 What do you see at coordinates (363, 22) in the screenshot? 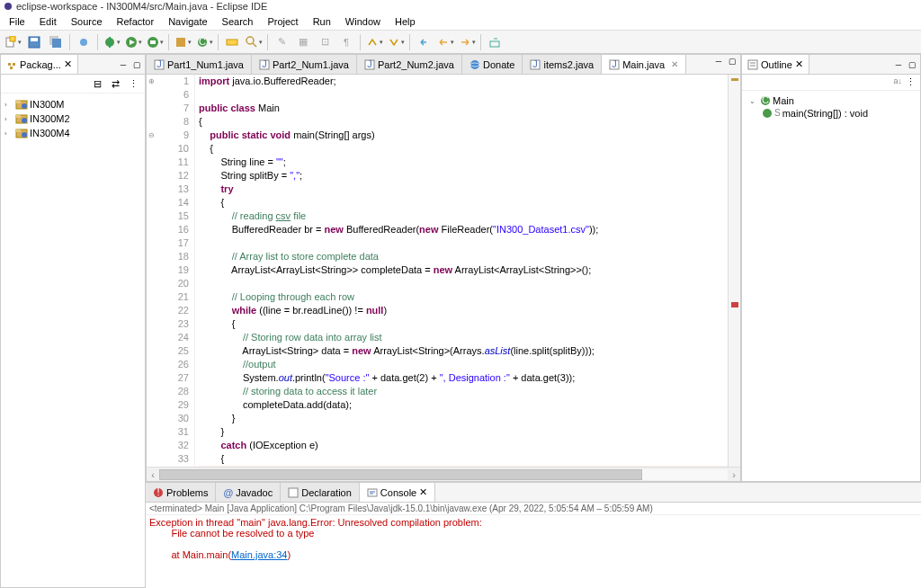
I see `menu-item-window: Window` at bounding box center [363, 22].